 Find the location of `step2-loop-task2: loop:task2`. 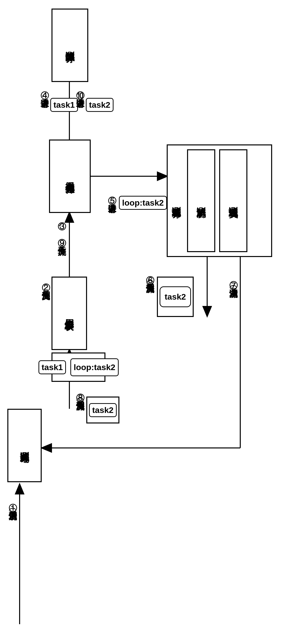

step2-loop-task2: loop:task2 is located at coordinates (94, 367).